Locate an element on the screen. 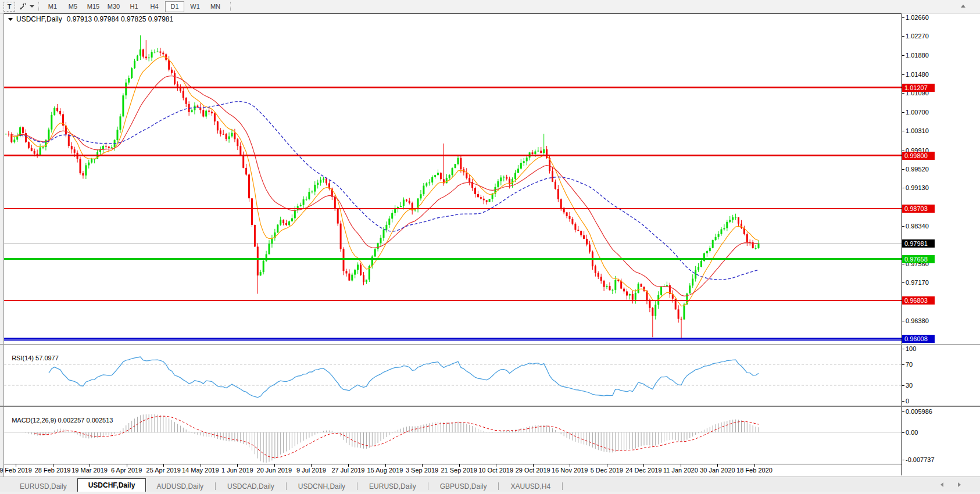 Image resolution: width=980 pixels, height=494 pixels. date-label: 9 Jul 2019 is located at coordinates (312, 470).